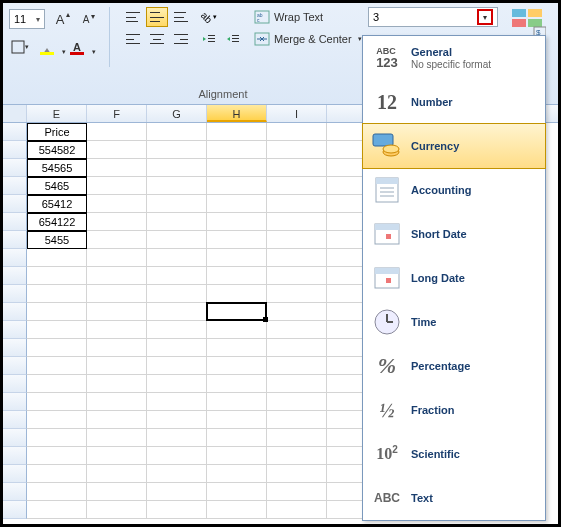  Describe the element at coordinates (177, 114) in the screenshot. I see `column-header-G: G` at that location.